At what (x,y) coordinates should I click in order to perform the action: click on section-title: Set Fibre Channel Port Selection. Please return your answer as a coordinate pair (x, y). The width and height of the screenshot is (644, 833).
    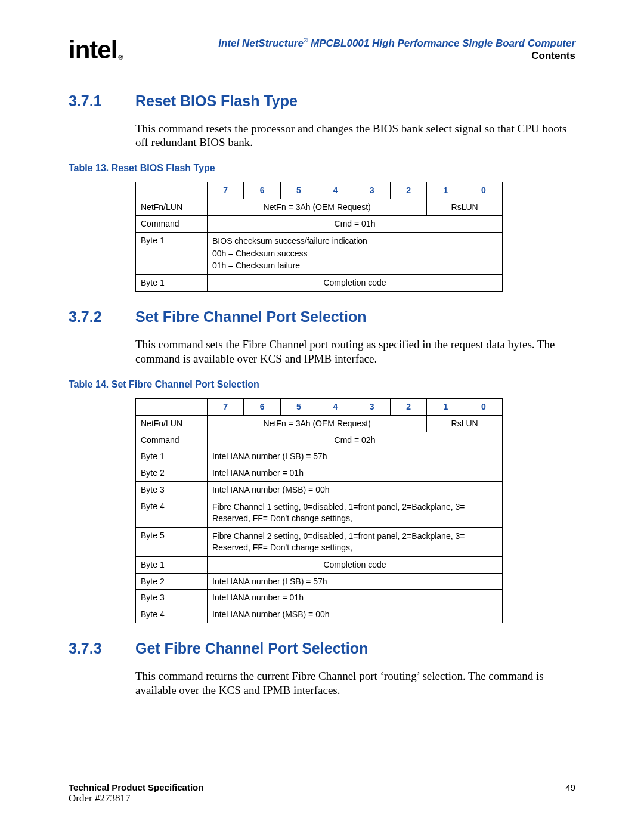
    Looking at the image, I should click on (251, 317).